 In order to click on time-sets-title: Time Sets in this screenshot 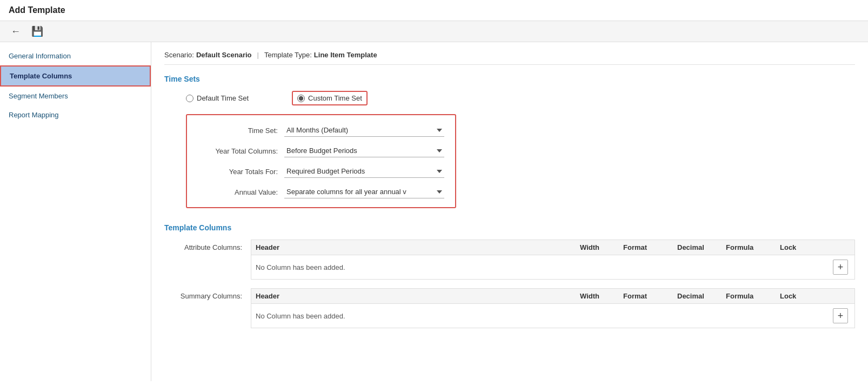, I will do `click(510, 79)`.